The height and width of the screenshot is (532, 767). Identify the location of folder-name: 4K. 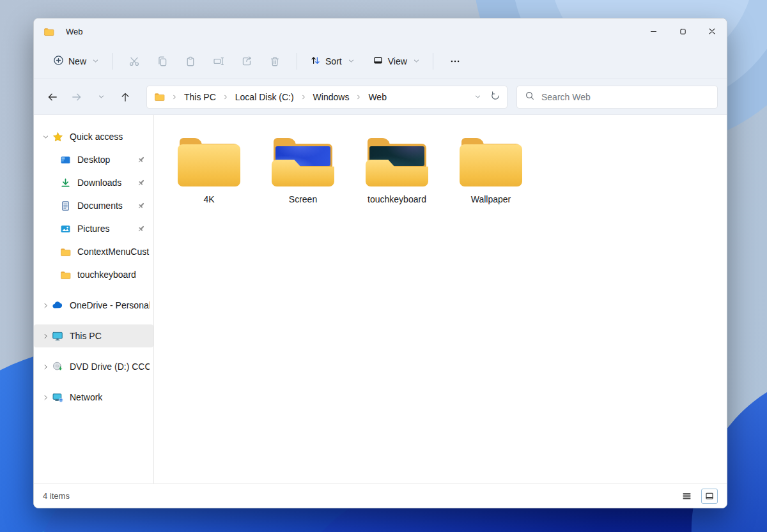
(208, 199).